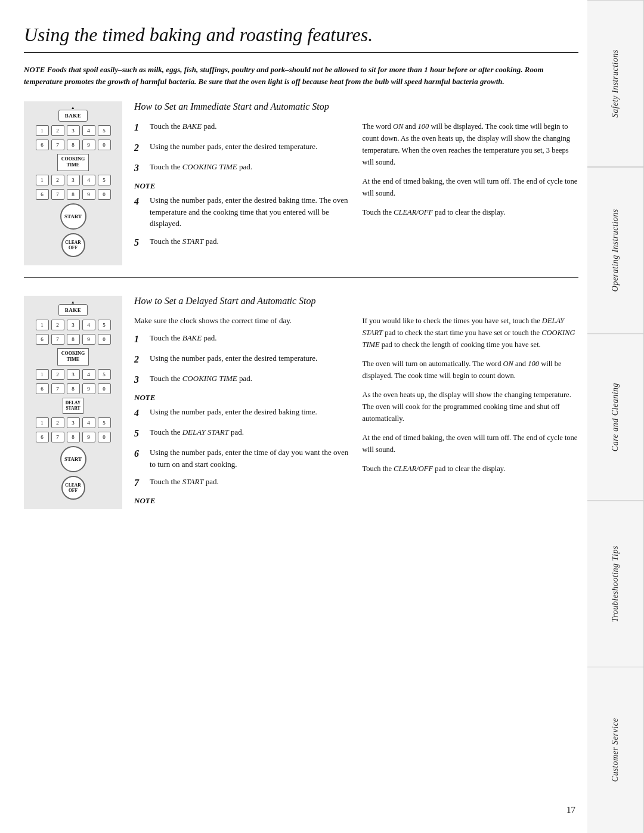 The width and height of the screenshot is (644, 833). I want to click on step-1-1: 1 Touch the BAKE pad., so click(242, 128).